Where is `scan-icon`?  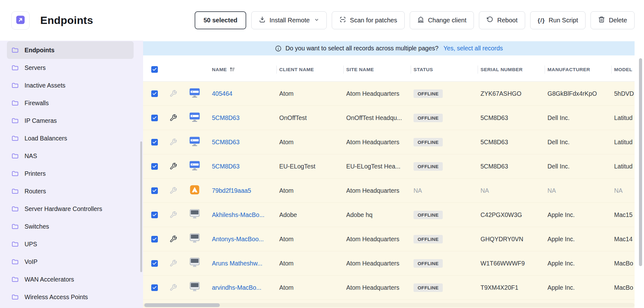 scan-icon is located at coordinates (343, 20).